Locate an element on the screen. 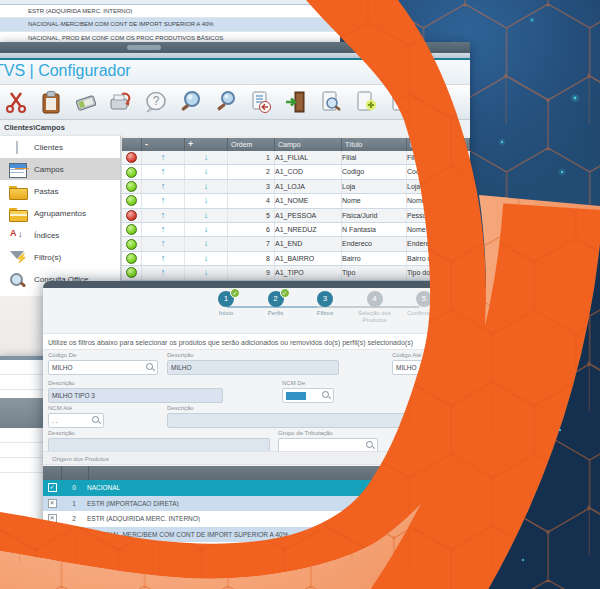 The image size is (600, 589). preview-document-icon is located at coordinates (331, 102).